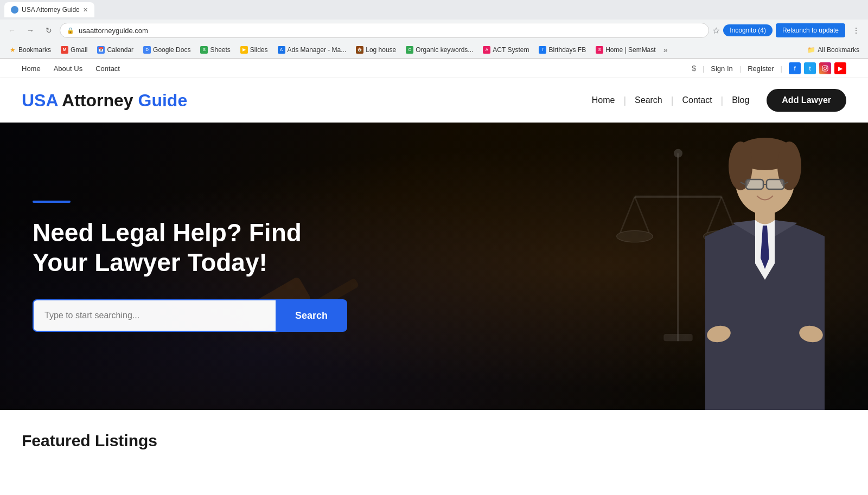  Describe the element at coordinates (86, 10) in the screenshot. I see `tab-close-icon: ✕` at that location.